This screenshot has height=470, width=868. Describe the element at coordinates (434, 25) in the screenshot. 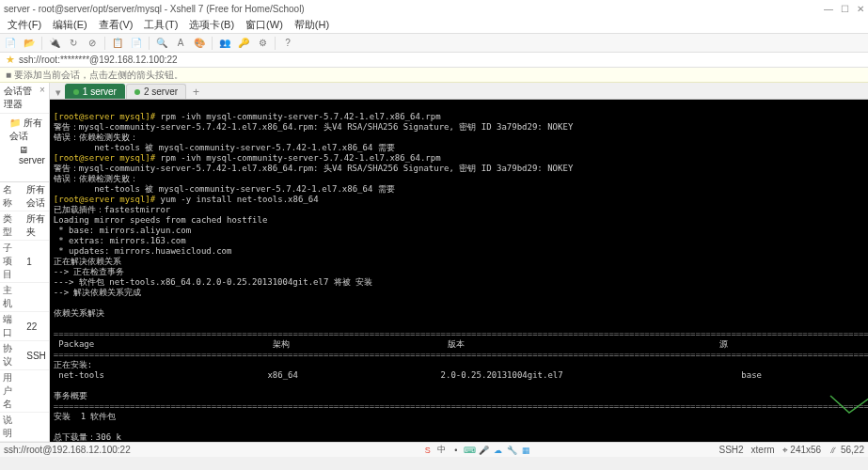

I see `menubar: 文件(F) 编辑(E) 查看(V) 工具(T) 选项卡(B) 窗口(W) 帮助(…` at that location.